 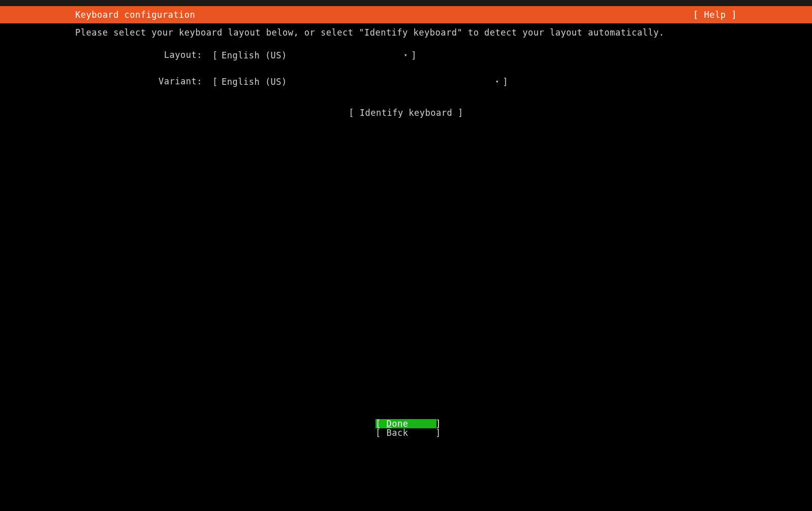 What do you see at coordinates (144, 81) in the screenshot?
I see `variant-label: Variant:` at bounding box center [144, 81].